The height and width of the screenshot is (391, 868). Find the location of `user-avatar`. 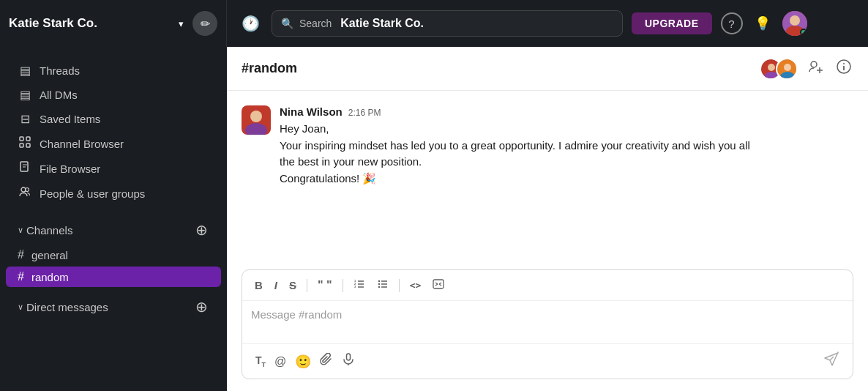

user-avatar is located at coordinates (795, 23).